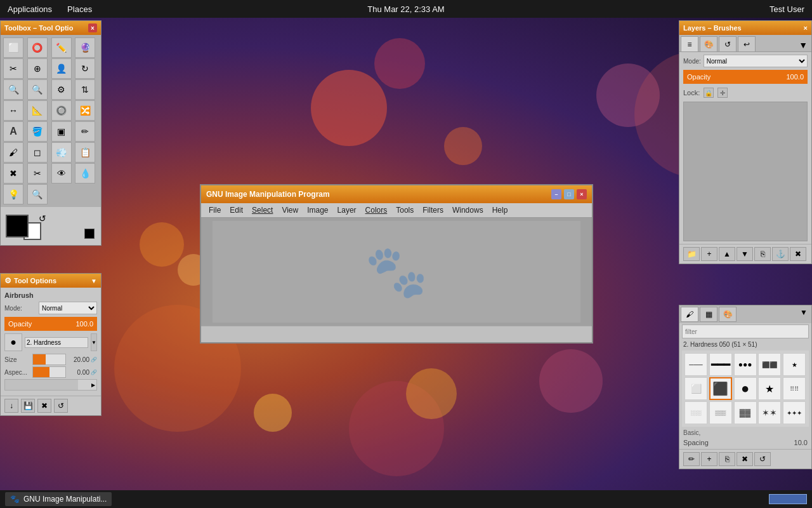  Describe the element at coordinates (13, 110) in the screenshot. I see `tool-nudge: ↔` at that location.